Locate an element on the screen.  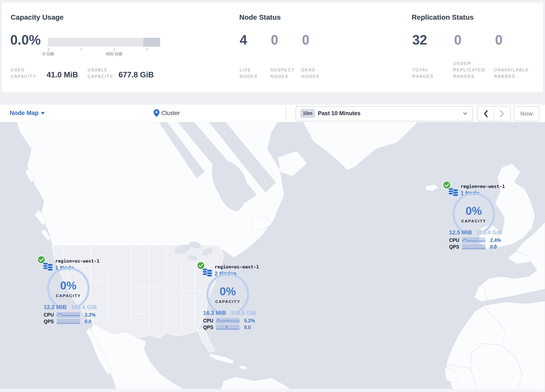
region-marker-us-east-1: region=us-east-1 2 Nodes 0% CAPACITY 16.… is located at coordinates (228, 292).